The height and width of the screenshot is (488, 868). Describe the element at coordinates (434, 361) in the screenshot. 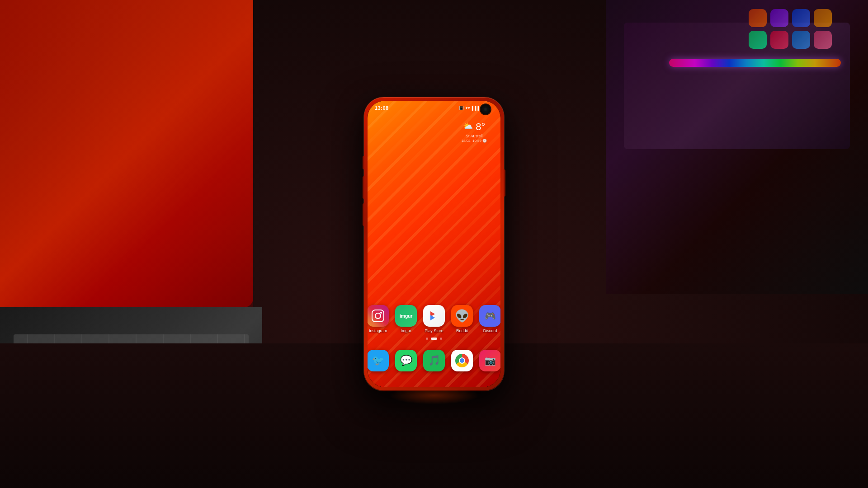

I see `dock-row: 🐦 💬 🎵` at that location.